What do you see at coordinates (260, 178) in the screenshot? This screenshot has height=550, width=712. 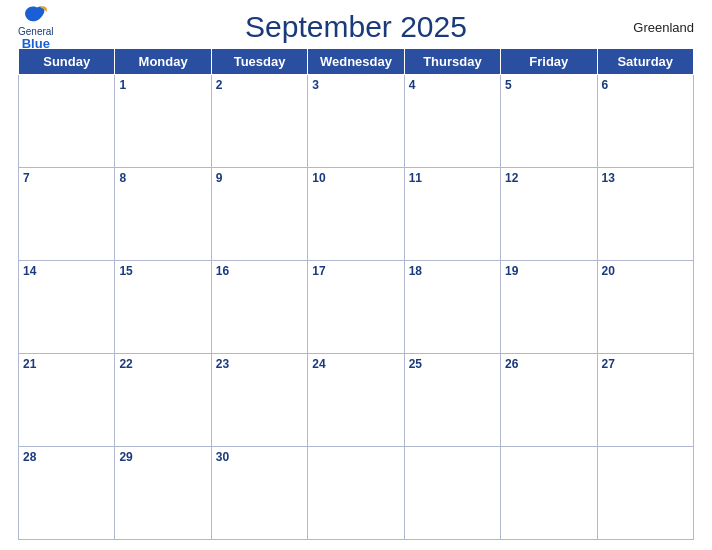 I see `day-number: 9` at bounding box center [260, 178].